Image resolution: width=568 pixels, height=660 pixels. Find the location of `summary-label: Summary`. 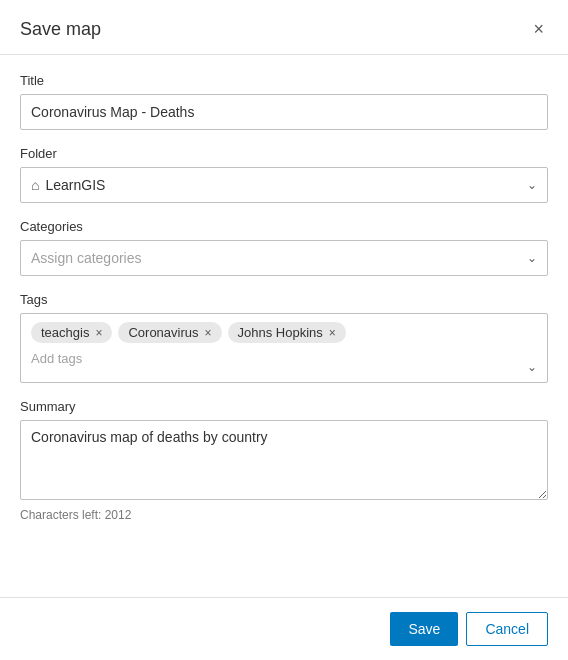

summary-label: Summary is located at coordinates (284, 406).